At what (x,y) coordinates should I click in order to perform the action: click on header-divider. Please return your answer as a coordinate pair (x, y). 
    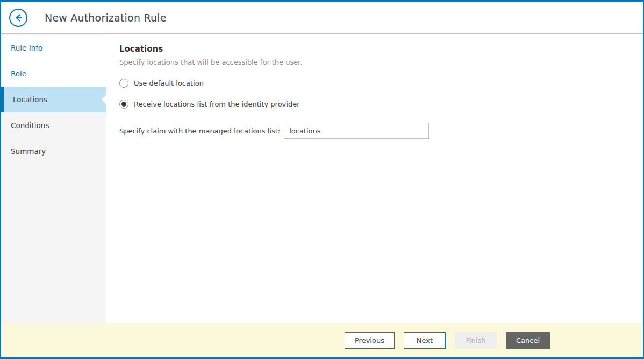
    Looking at the image, I should click on (35, 18).